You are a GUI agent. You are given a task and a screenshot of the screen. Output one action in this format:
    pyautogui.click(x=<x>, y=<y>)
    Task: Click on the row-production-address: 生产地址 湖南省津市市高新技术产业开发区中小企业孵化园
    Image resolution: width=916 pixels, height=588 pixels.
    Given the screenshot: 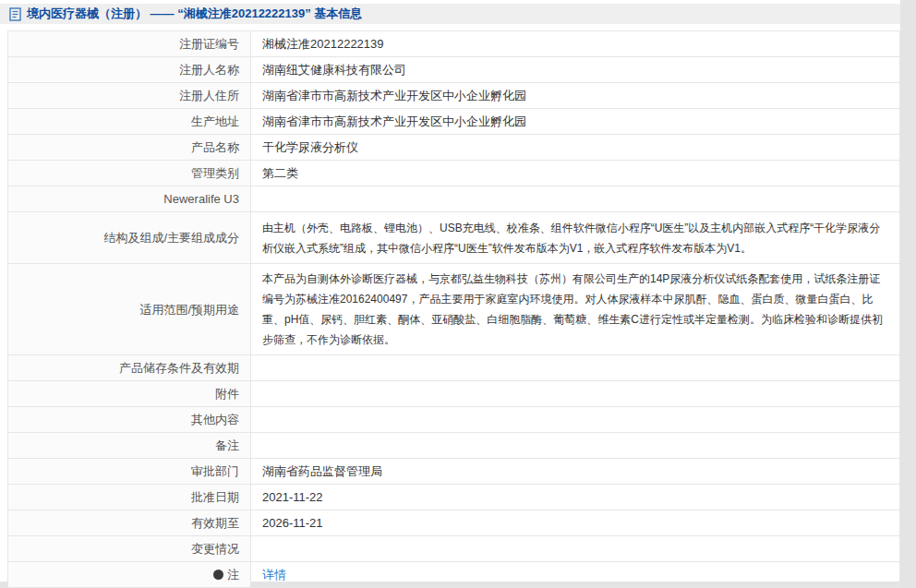 What is the action you would take?
    pyautogui.click(x=454, y=122)
    